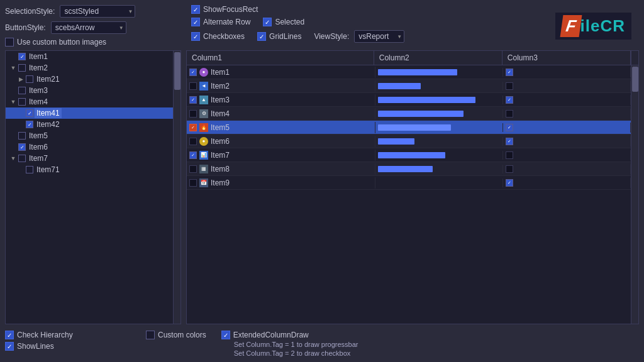 The image size is (644, 362). What do you see at coordinates (30, 113) in the screenshot?
I see `cb-item41` at bounding box center [30, 113].